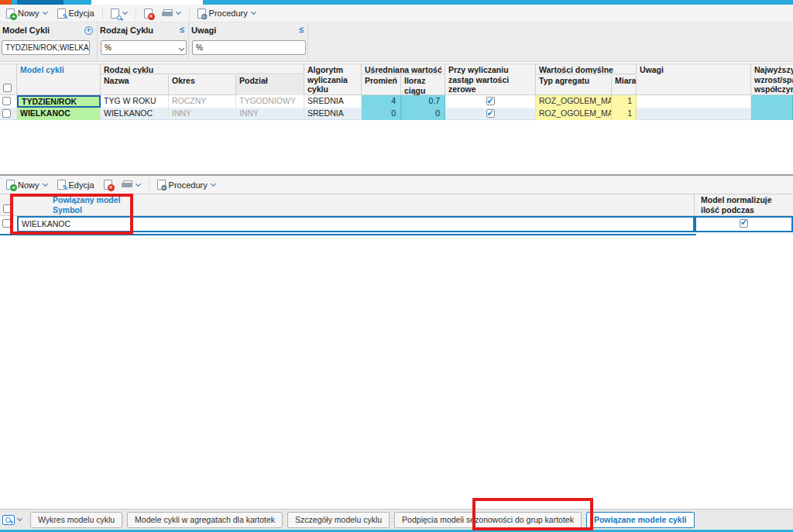 The height and width of the screenshot is (532, 793). I want to click on header-line: zastąp wartości zerowe, so click(492, 85).